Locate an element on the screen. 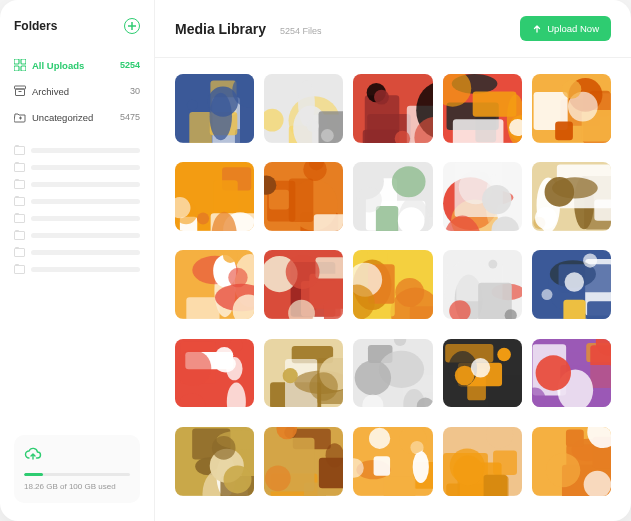 The height and width of the screenshot is (521, 631). storage-bar-fill is located at coordinates (34, 474).